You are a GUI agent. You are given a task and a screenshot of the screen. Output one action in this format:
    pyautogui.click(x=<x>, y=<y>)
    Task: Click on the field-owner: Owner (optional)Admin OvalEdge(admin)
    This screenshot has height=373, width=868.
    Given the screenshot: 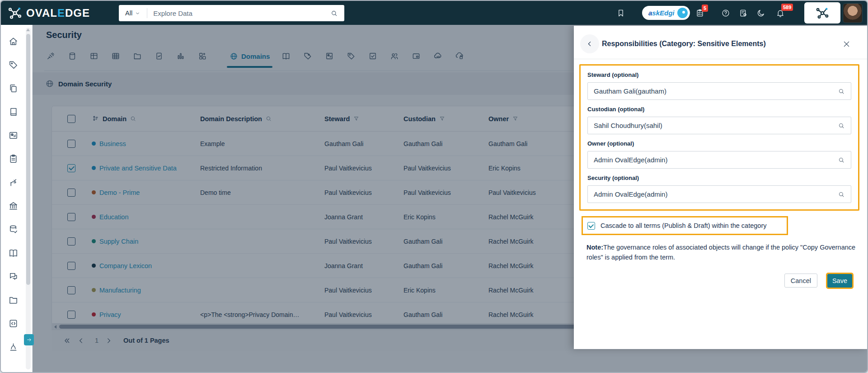 What is the action you would take?
    pyautogui.click(x=719, y=155)
    